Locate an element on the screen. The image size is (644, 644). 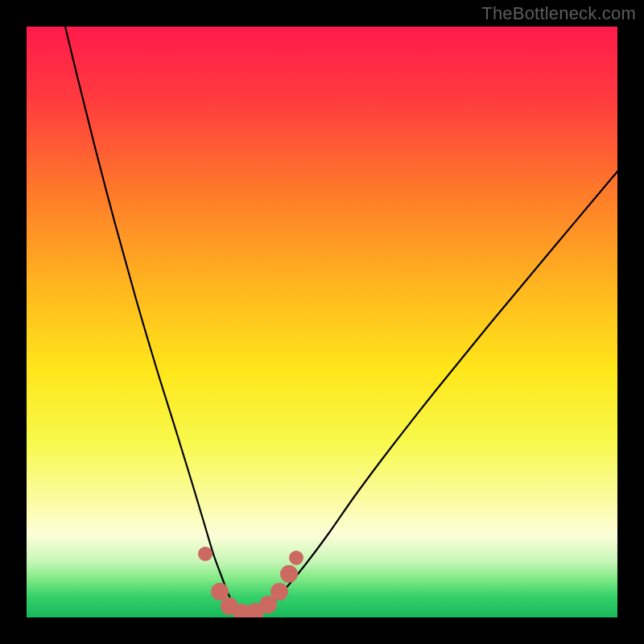
watermark-text: TheBottleneck.com is located at coordinates (559, 14).